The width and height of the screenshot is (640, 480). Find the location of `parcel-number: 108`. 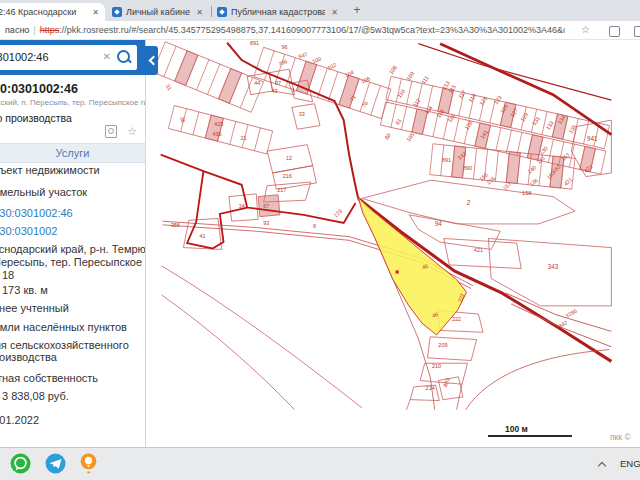

parcel-number: 108 is located at coordinates (393, 70).